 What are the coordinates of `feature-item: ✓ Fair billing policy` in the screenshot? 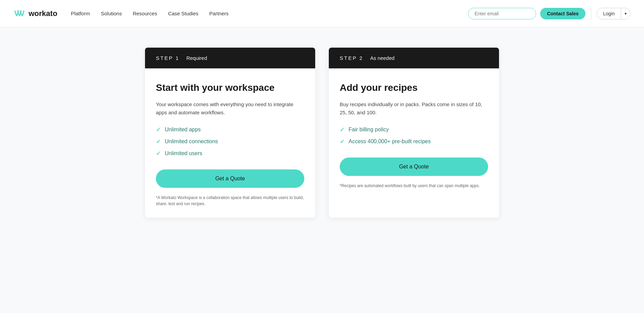 It's located at (414, 130).